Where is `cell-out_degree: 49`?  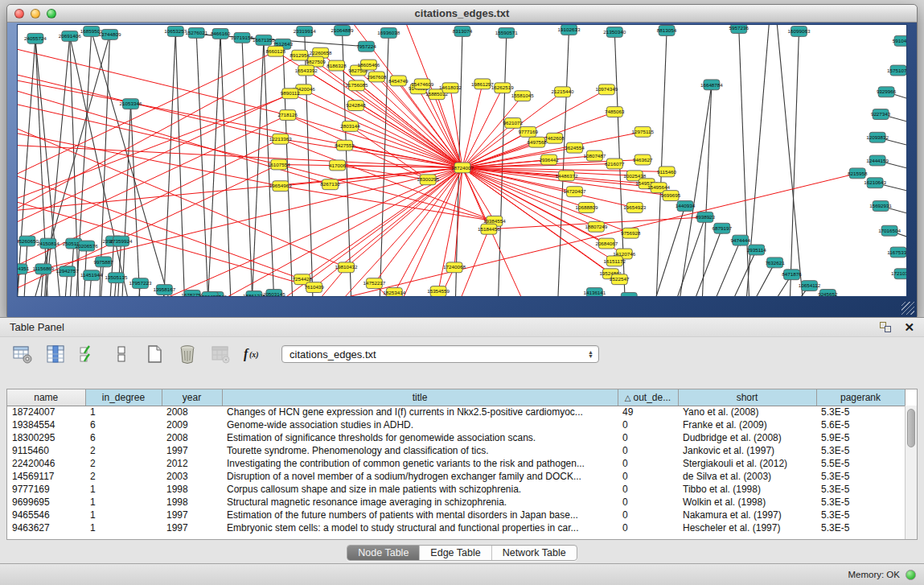 cell-out_degree: 49 is located at coordinates (648, 412).